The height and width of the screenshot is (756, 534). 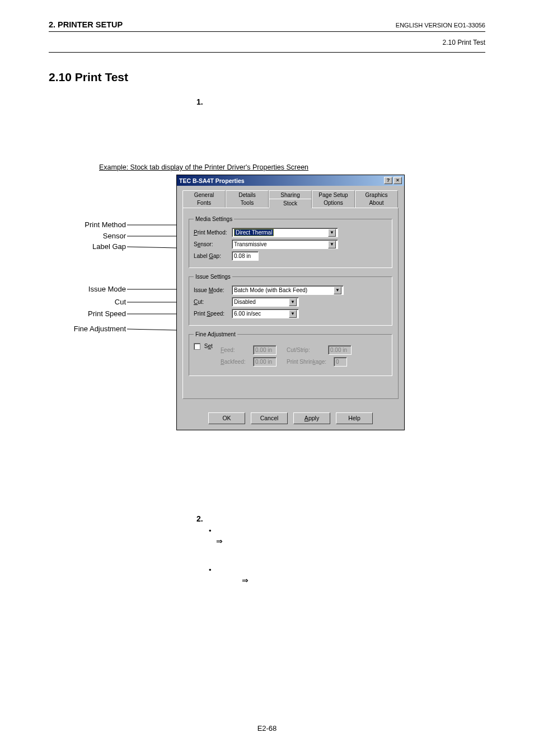 I want to click on label-backfeed: Backfeed:, so click(x=235, y=361).